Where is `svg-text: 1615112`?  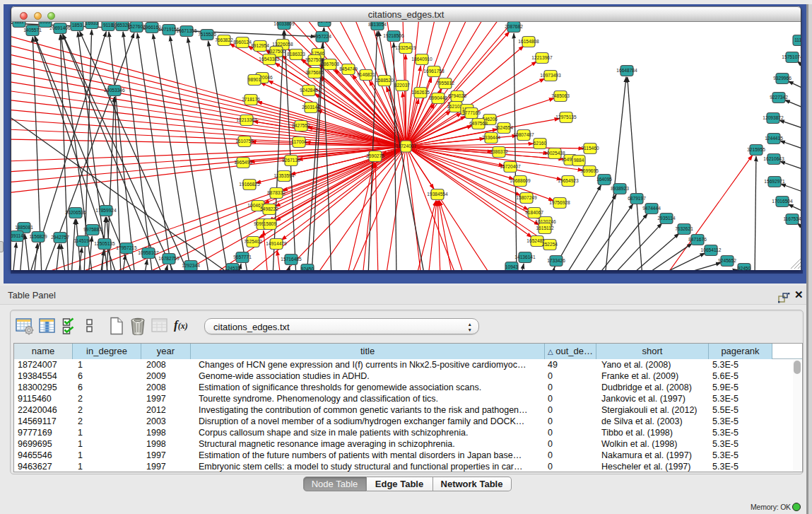
svg-text: 1615112 is located at coordinates (545, 228).